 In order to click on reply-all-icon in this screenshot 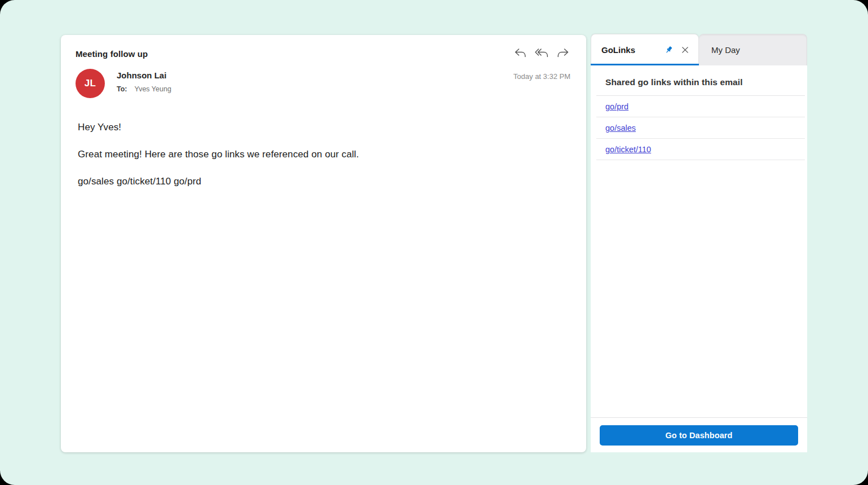, I will do `click(542, 54)`.